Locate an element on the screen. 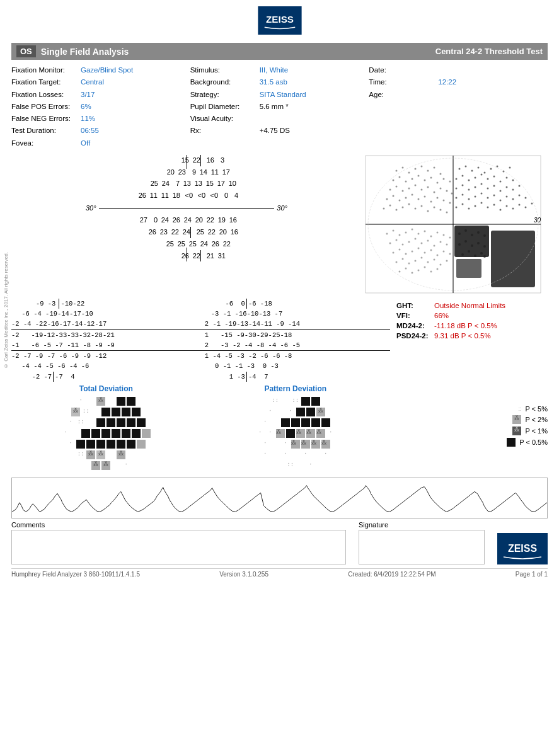  md-value: -11.18 dB P < 0.5% is located at coordinates (466, 326).